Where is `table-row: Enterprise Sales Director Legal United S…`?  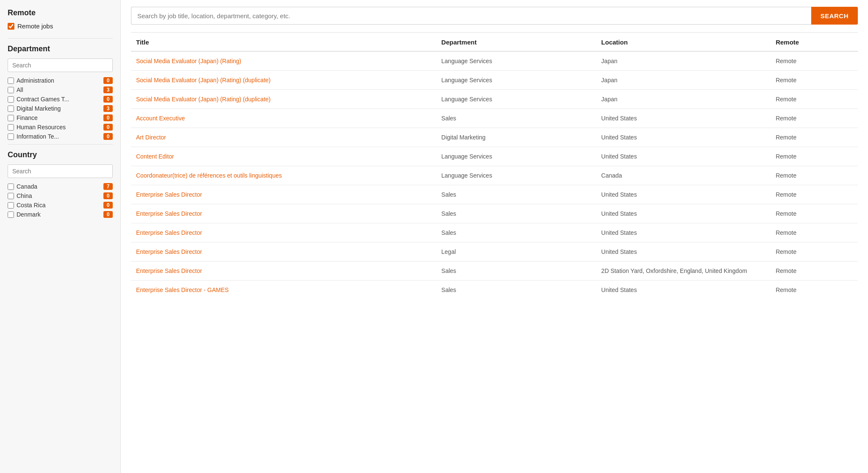
table-row: Enterprise Sales Director Legal United S… is located at coordinates (494, 252).